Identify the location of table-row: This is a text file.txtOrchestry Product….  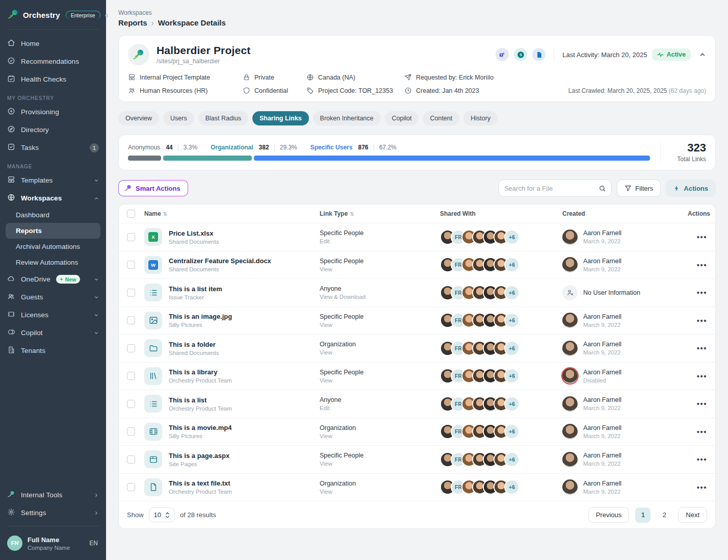
(417, 488).